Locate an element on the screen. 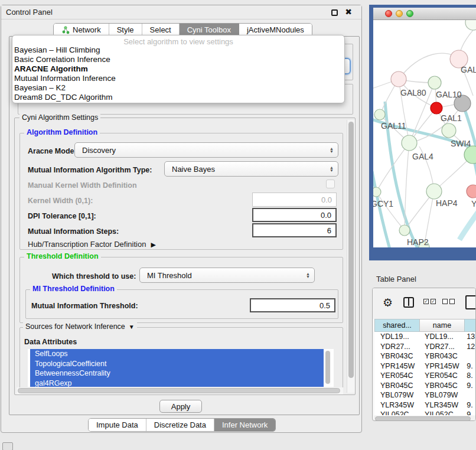  hub-definition-toggle: Hub/Transcription Factor Definition▶ is located at coordinates (92, 244).